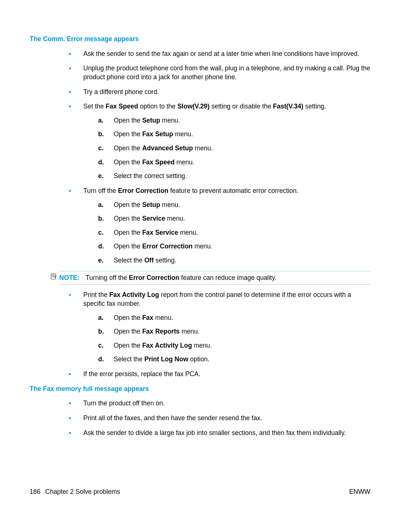 This screenshot has width=400, height=532. Describe the element at coordinates (215, 278) in the screenshot. I see `note-callout: NOTE: Turning off the Error Correction f…` at that location.